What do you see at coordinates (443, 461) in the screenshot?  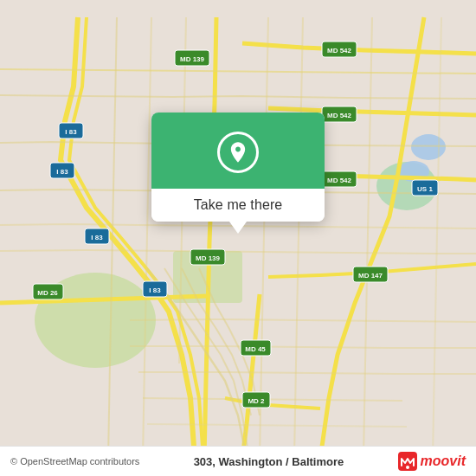 I see `moovit-brand-text: moovit` at bounding box center [443, 461].